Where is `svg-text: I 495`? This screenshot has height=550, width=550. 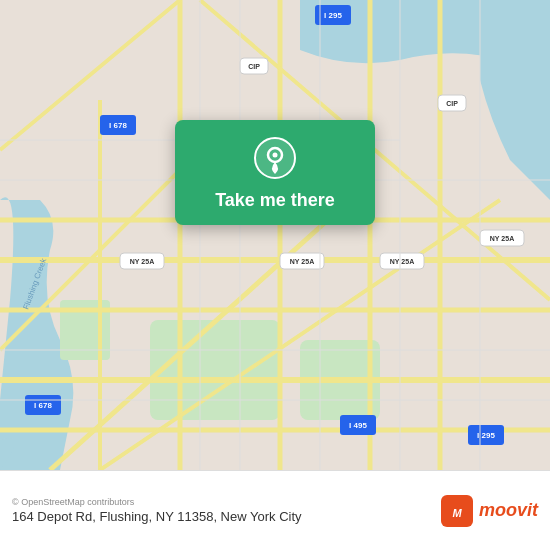 svg-text: I 495 is located at coordinates (358, 426).